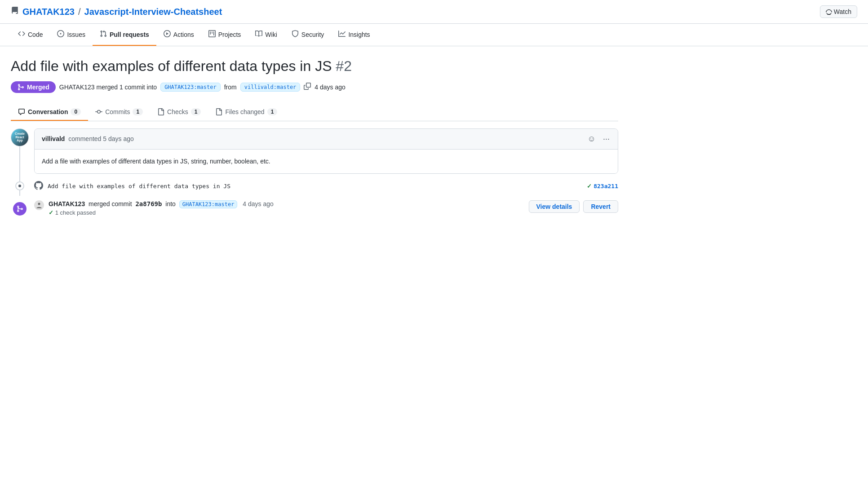 This screenshot has height=494, width=868. What do you see at coordinates (51, 213) in the screenshot?
I see `check-passed-icon: ✓` at bounding box center [51, 213].